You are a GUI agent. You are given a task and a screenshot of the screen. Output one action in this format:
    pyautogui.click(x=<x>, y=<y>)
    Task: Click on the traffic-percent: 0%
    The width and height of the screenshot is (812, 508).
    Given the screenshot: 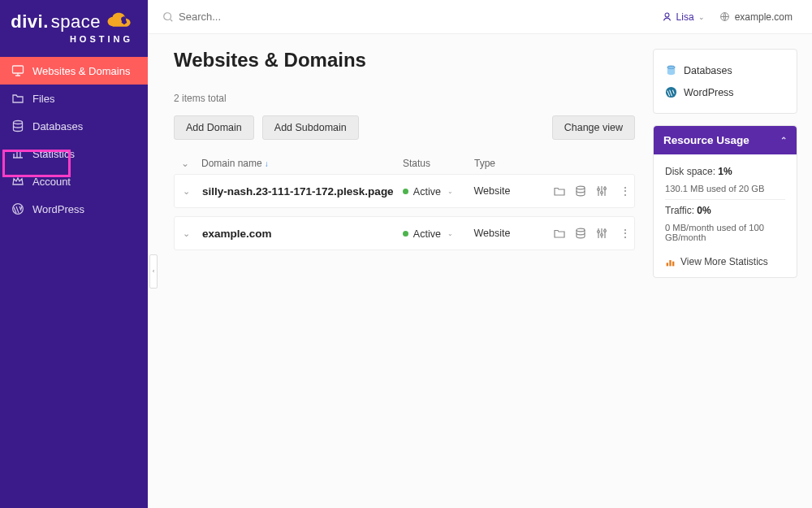 What is the action you would take?
    pyautogui.click(x=703, y=211)
    